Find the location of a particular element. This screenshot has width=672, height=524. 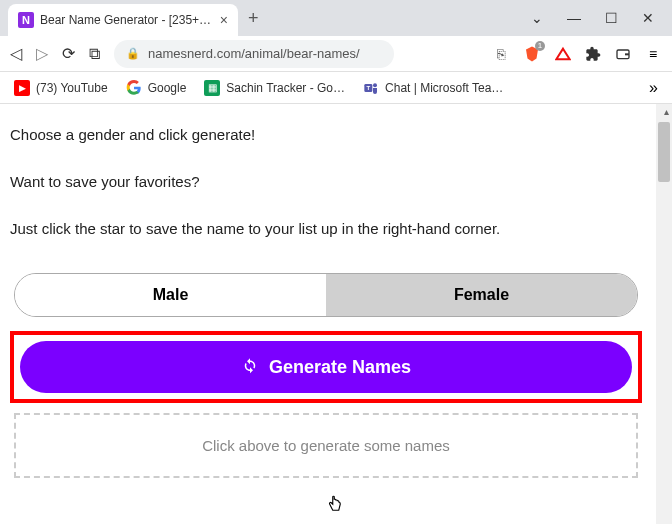

bookmark-teams: T Chat | Microsoft Tea… is located at coordinates (433, 88).